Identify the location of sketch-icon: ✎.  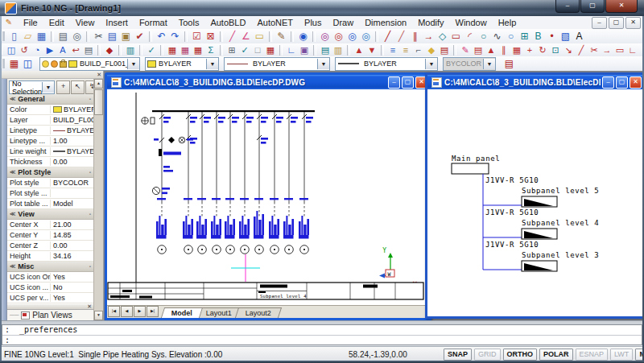
(282, 37).